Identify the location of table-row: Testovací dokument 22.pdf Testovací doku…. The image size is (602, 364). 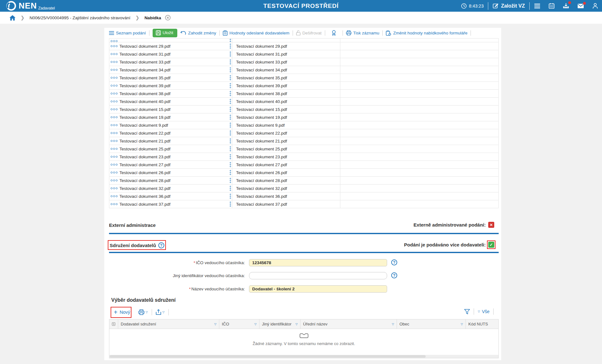
(304, 133).